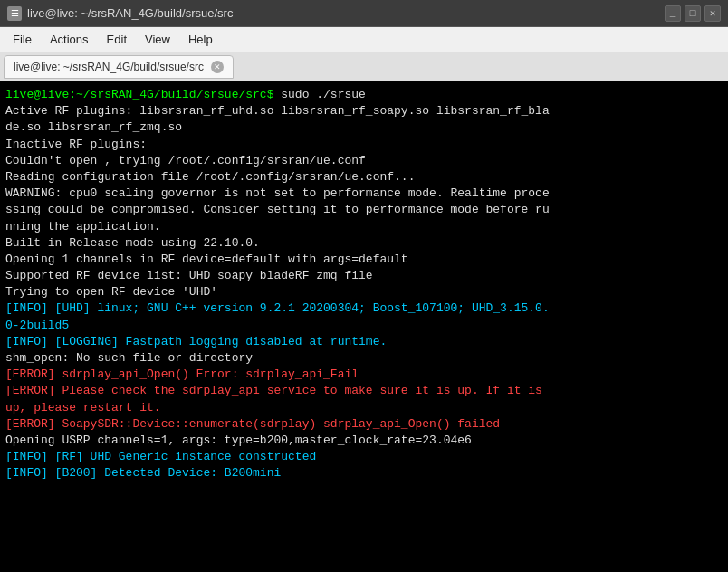  I want to click on terminal-line: Built in Release mode using 22.10.0., so click(364, 243).